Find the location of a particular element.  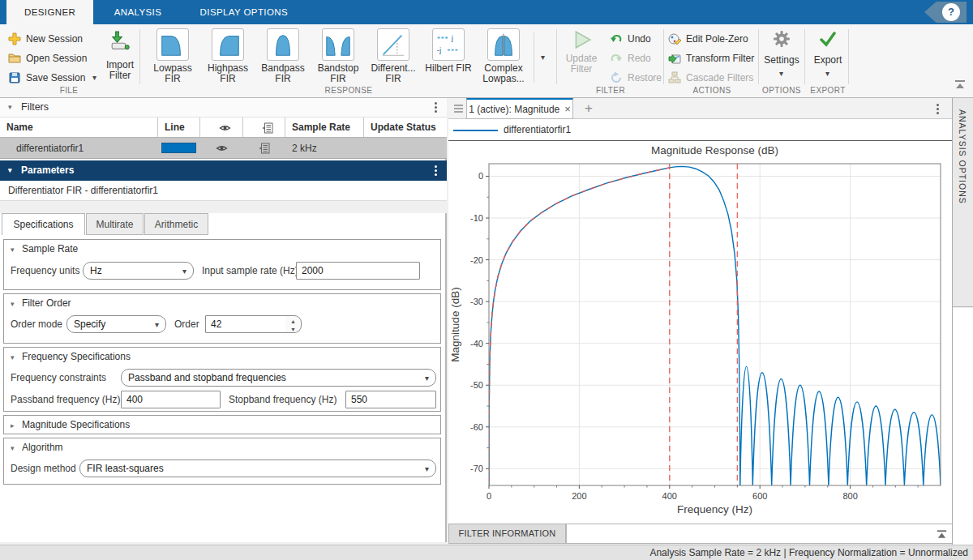

collapse-parameters-icon: ▾ is located at coordinates (10, 170).